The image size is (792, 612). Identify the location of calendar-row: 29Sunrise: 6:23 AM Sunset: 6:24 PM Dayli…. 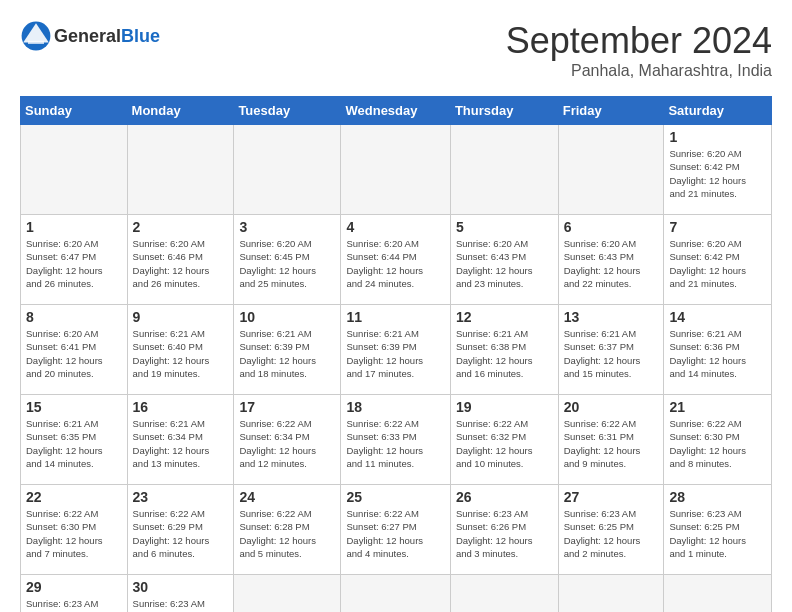
(396, 594).